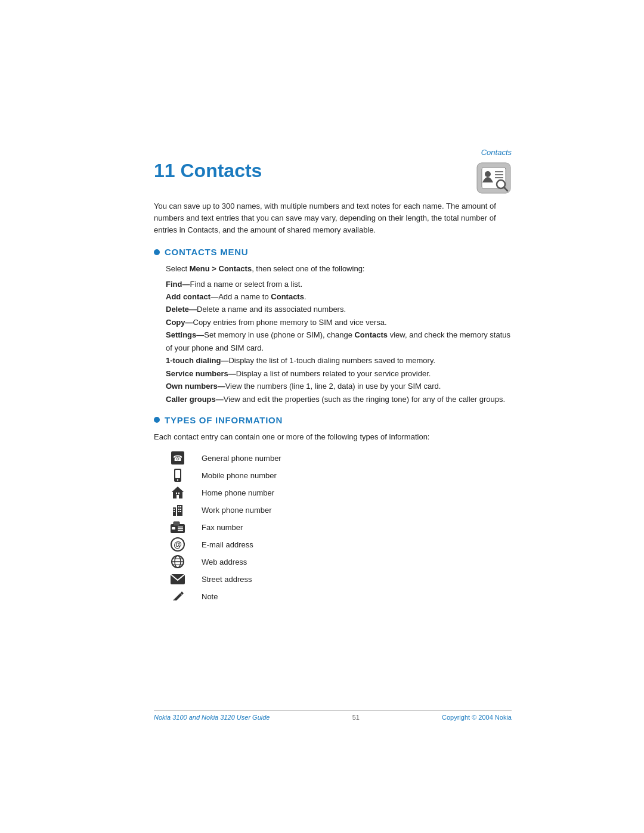 This screenshot has width=644, height=833. I want to click on page-footer: Nokia 3100 and Nokia 3120 User Guide 51 …, so click(333, 716).